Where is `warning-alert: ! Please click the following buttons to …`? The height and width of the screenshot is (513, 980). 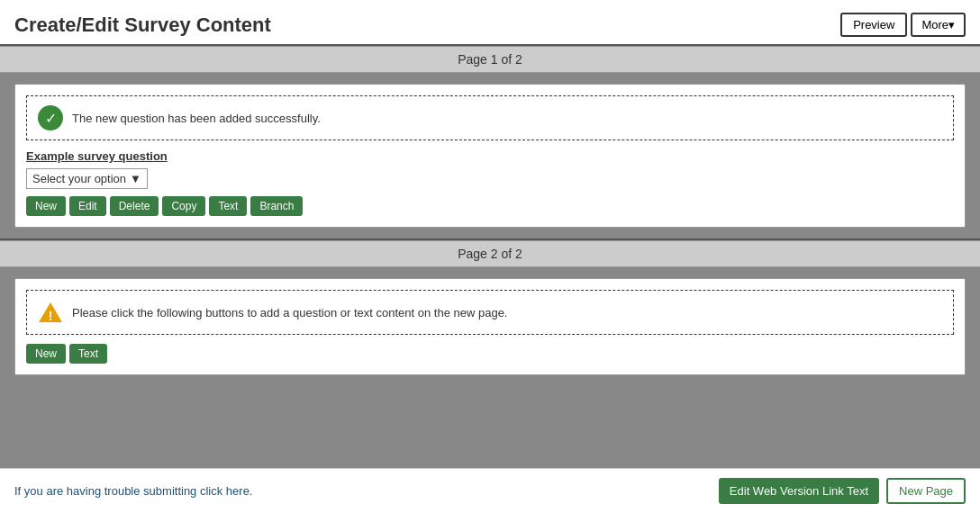
warning-alert: ! Please click the following buttons to … is located at coordinates (490, 312).